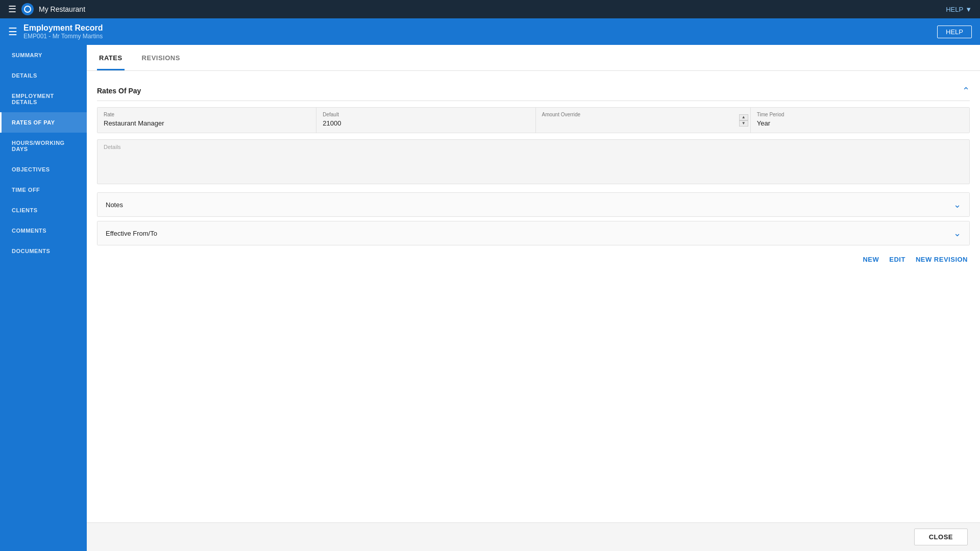 This screenshot has height=551, width=980. What do you see at coordinates (63, 36) in the screenshot?
I see `header-sub: EMP001 - Mr Tommy Martins` at bounding box center [63, 36].